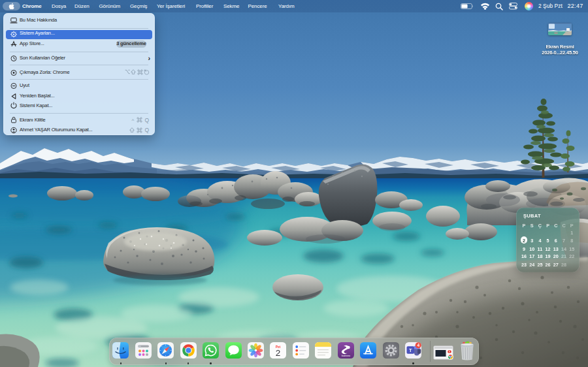 The height and width of the screenshot is (367, 588). I want to click on svg-text: 2, so click(278, 353).